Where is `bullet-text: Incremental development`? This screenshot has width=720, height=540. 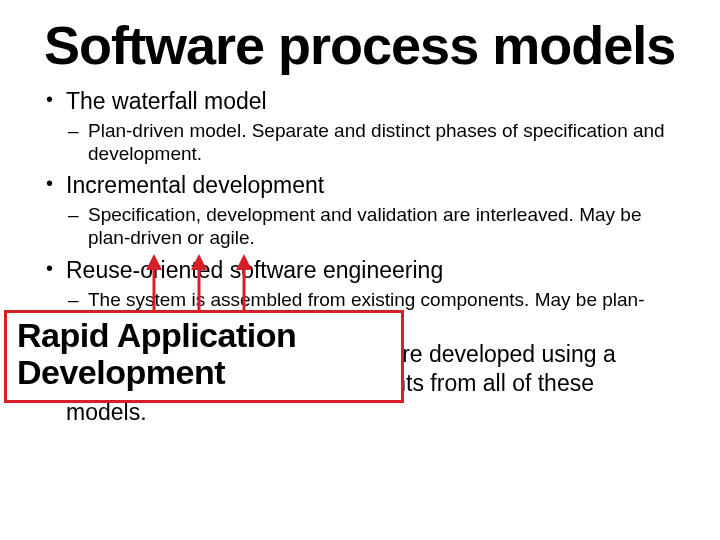 bullet-text: Incremental development is located at coordinates (195, 185).